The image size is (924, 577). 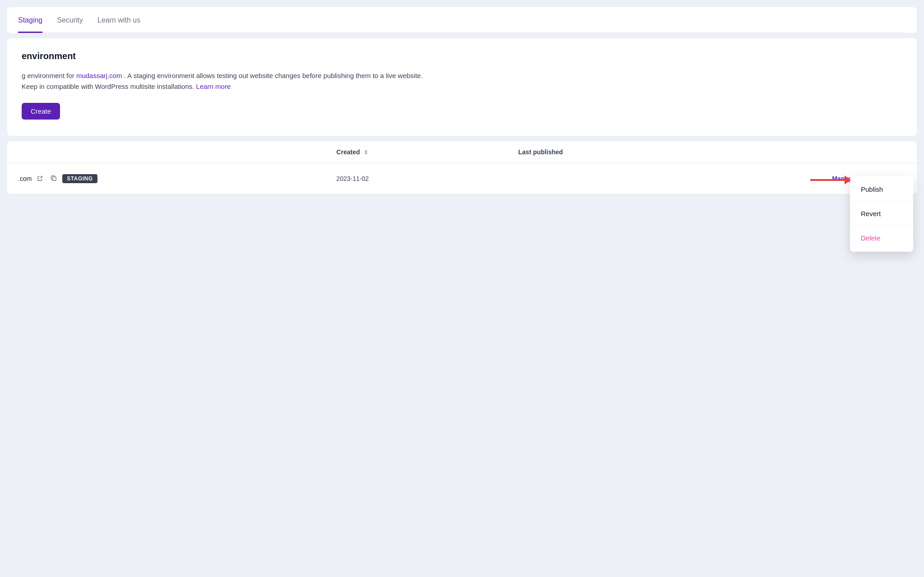 I want to click on publish-button: Publish, so click(x=882, y=189).